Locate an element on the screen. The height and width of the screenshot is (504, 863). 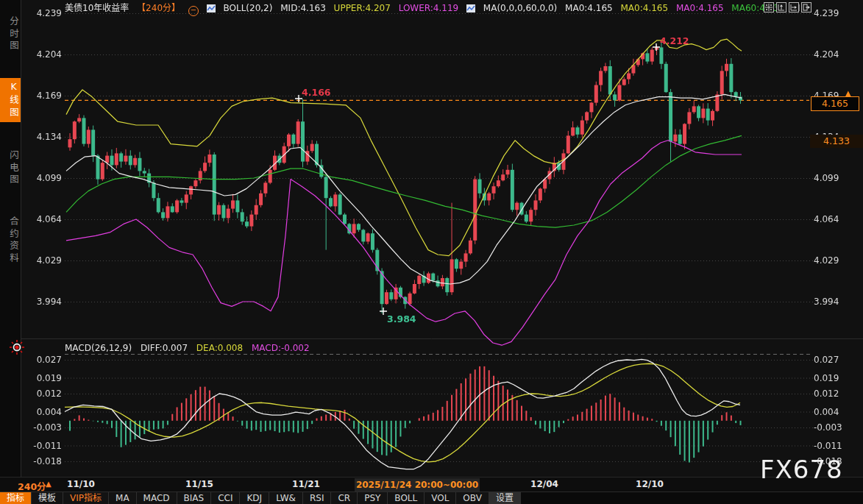
price-axis-label: 4.169 is located at coordinates (42, 96).